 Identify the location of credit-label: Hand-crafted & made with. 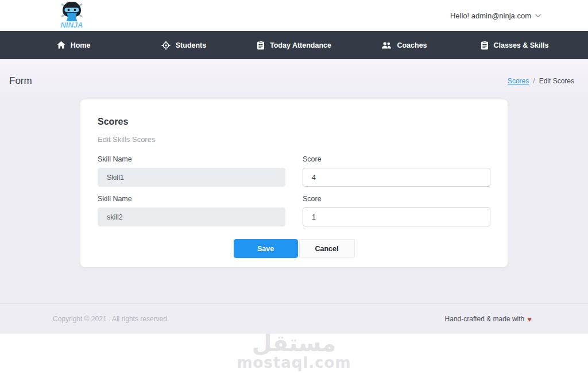
(485, 319).